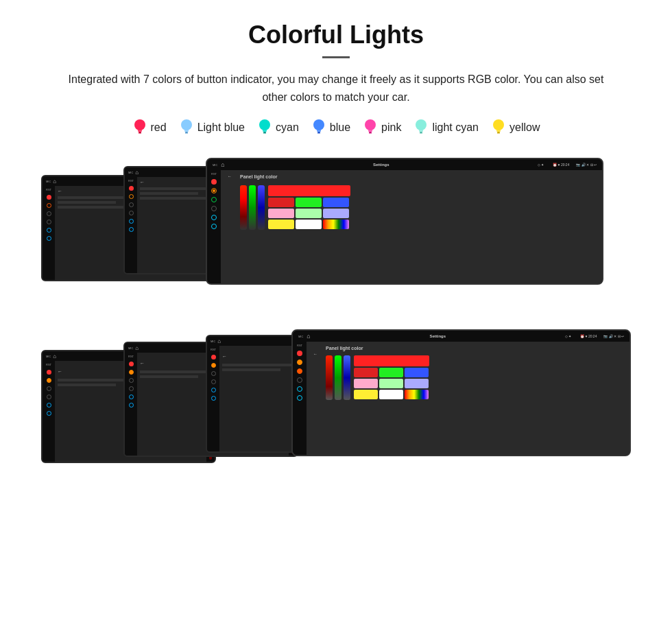  I want to click on color-label-cyan: cyan, so click(287, 128).